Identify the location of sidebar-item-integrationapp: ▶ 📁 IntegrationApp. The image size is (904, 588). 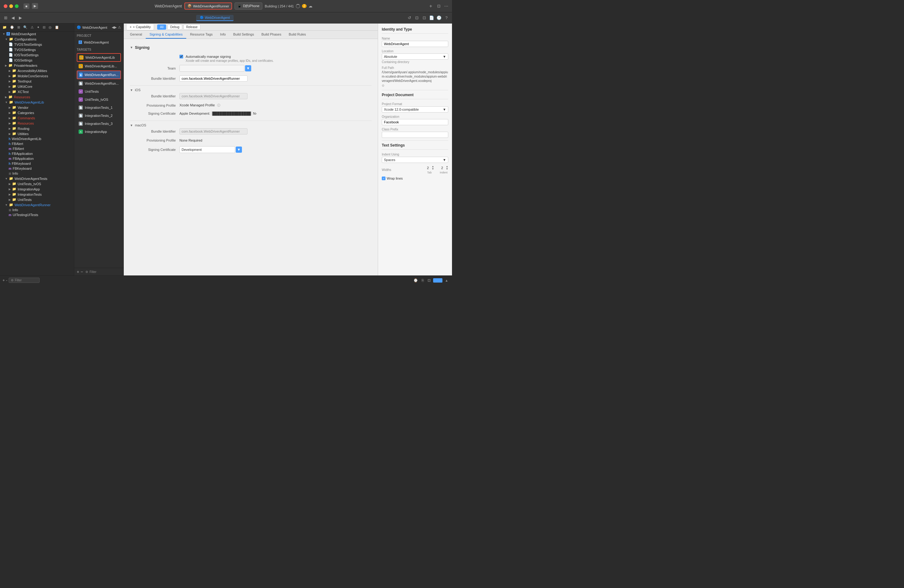
(37, 189).